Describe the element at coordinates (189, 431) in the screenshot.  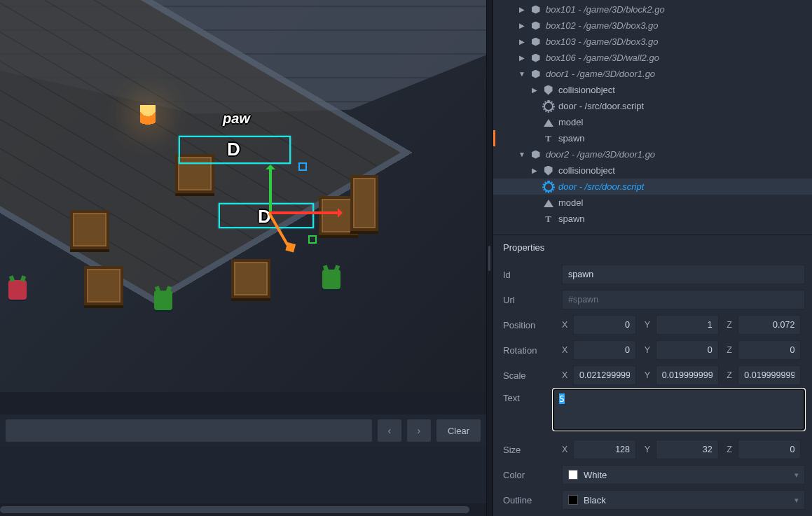
I see `search-input` at that location.